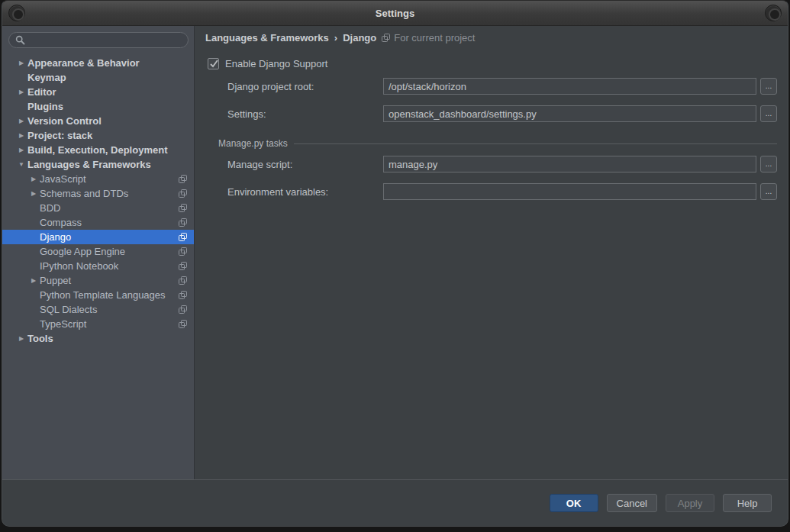  What do you see at coordinates (98, 194) in the screenshot?
I see `sidebar-item-schemas-and-dtds: ▶ Schemas and DTDs` at bounding box center [98, 194].